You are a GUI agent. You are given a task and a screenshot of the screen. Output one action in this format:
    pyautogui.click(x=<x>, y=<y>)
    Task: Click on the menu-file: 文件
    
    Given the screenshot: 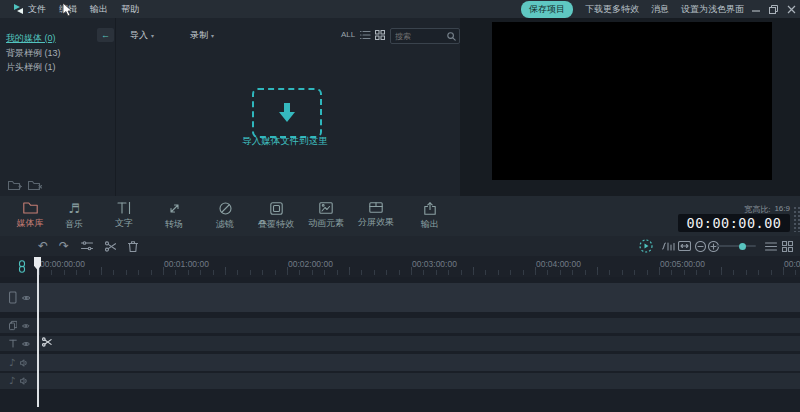 What is the action you would take?
    pyautogui.click(x=37, y=10)
    